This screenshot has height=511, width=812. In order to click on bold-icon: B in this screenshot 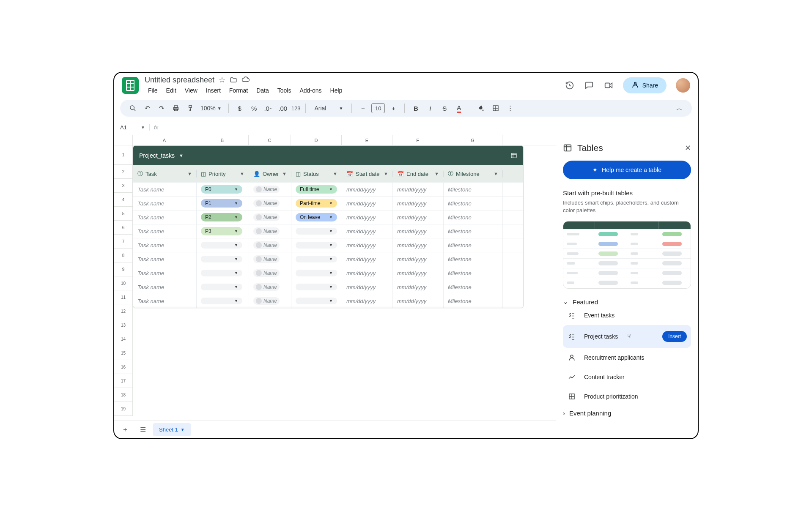, I will do `click(416, 108)`.